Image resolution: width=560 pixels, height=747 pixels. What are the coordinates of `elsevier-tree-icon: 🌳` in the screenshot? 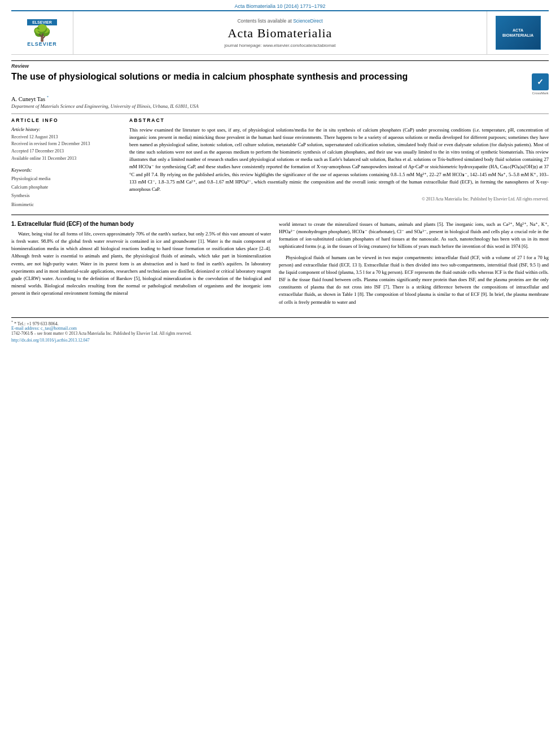 It's located at (42, 33).